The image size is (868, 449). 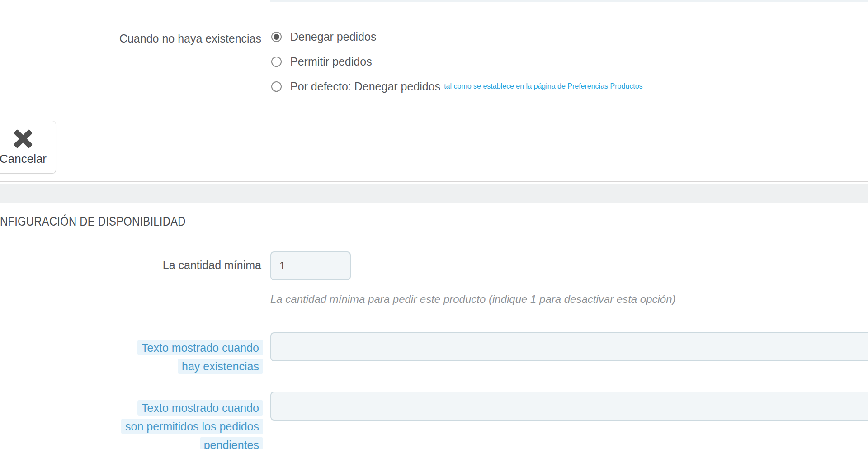 I want to click on cropped-field-above-edge, so click(x=569, y=1).